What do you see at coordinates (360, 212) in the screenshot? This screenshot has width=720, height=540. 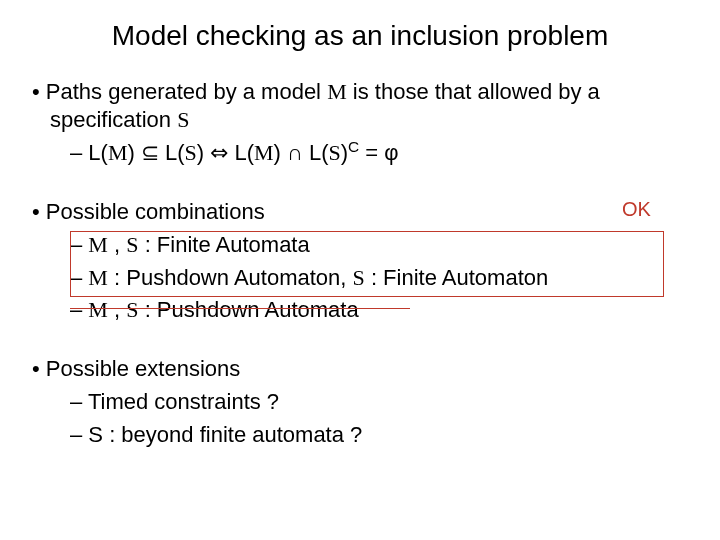 I see `bullet-combinations: Possible combinations` at bounding box center [360, 212].